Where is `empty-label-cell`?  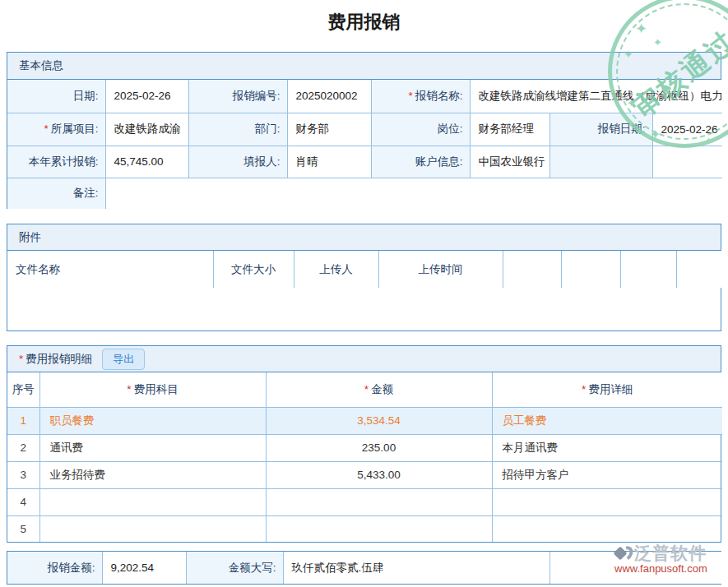
empty-label-cell is located at coordinates (600, 161).